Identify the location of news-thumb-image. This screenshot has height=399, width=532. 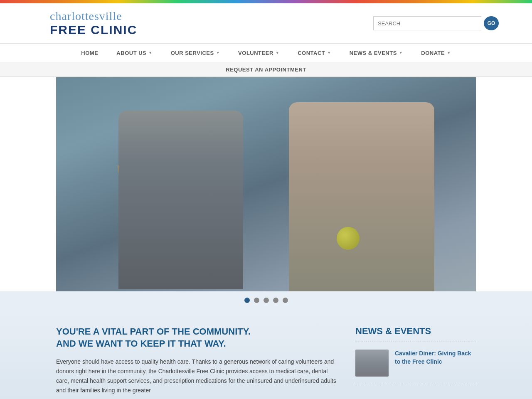
(372, 363).